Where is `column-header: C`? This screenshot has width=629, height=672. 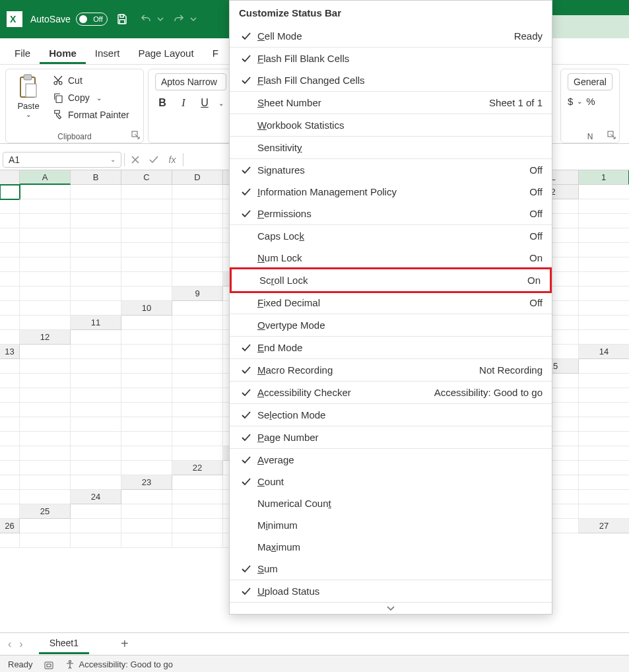
column-header: C is located at coordinates (147, 178).